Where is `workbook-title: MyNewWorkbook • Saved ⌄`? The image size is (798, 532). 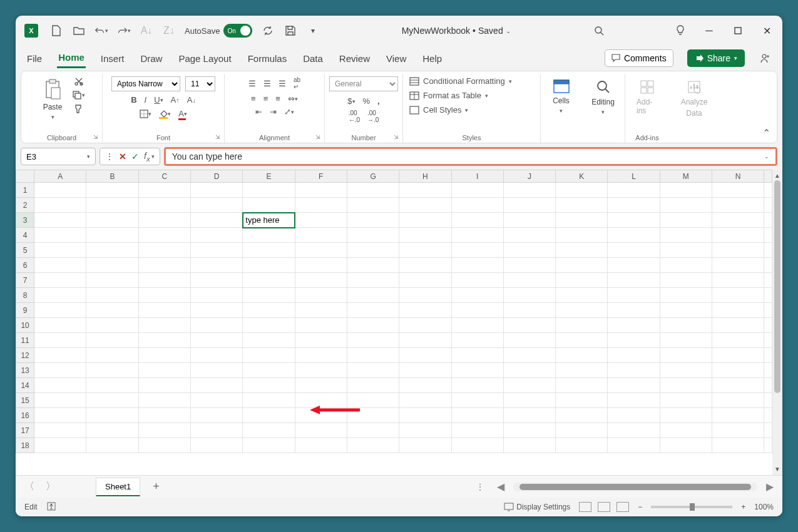 workbook-title: MyNewWorkbook • Saved ⌄ is located at coordinates (456, 31).